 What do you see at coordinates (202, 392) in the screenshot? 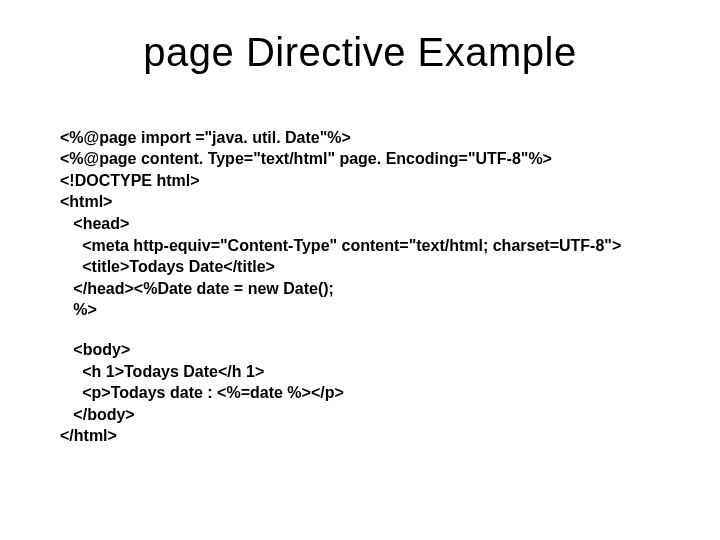
I see `code-line: <p>Todays date : <%=date %></p>` at bounding box center [202, 392].